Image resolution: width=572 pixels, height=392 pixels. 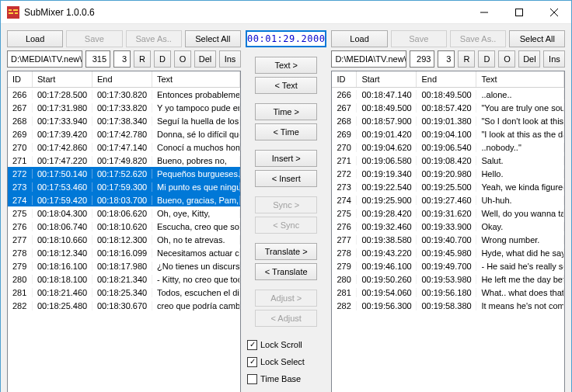 What do you see at coordinates (554, 59) in the screenshot?
I see `right-ins-button: Ins` at bounding box center [554, 59].